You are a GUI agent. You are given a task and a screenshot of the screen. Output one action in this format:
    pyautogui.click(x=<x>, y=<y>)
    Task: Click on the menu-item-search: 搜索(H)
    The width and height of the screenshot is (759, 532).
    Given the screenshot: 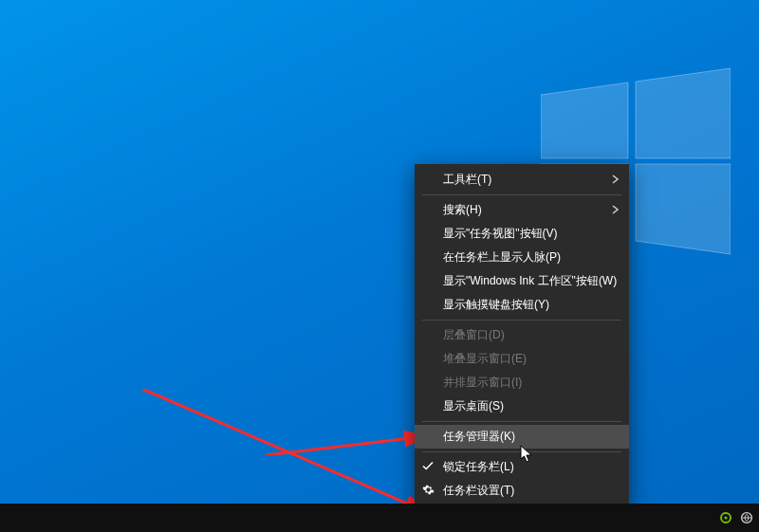 What is the action you would take?
    pyautogui.click(x=522, y=211)
    